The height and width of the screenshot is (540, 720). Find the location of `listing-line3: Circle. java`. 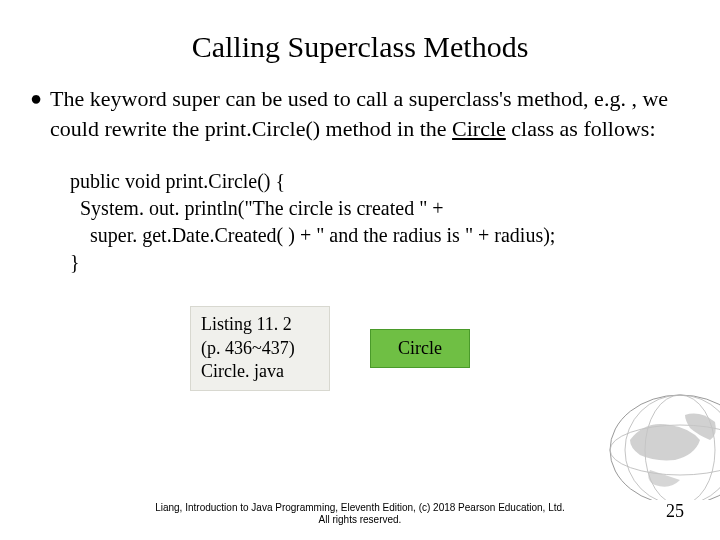

listing-line3: Circle. java is located at coordinates (260, 372).